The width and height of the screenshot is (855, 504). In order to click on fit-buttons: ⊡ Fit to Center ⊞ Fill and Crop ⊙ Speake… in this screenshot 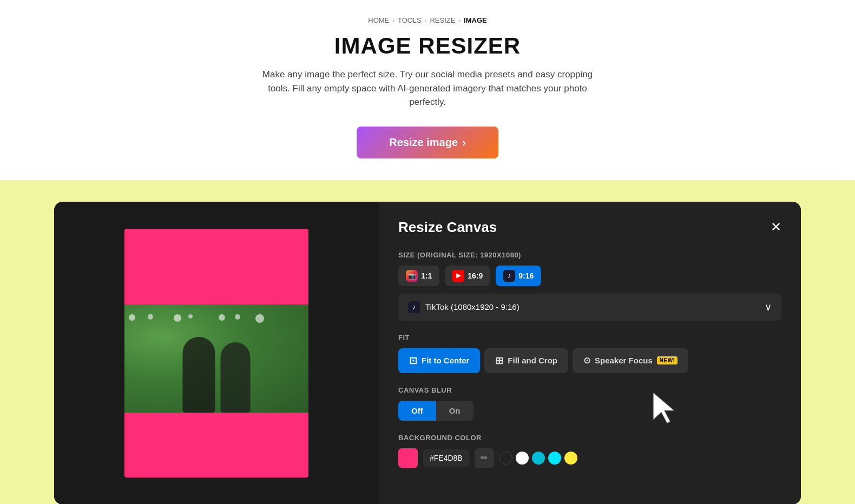, I will do `click(590, 361)`.